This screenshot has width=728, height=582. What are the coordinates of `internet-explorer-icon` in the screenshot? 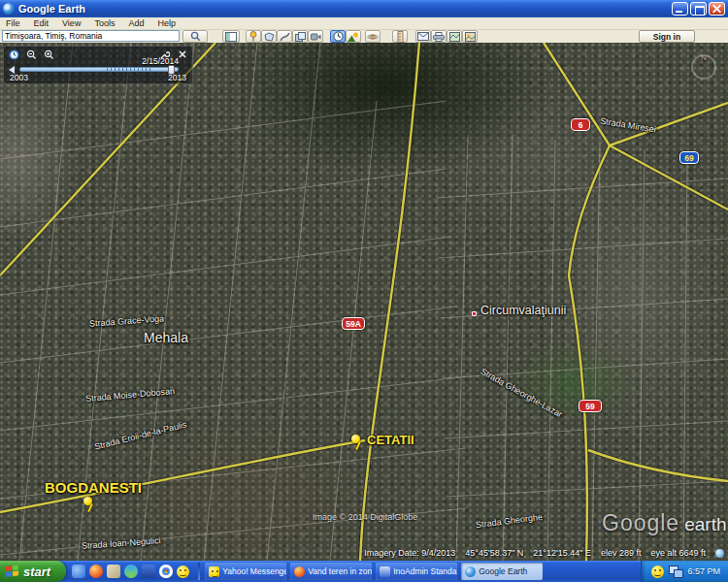 It's located at (79, 571).